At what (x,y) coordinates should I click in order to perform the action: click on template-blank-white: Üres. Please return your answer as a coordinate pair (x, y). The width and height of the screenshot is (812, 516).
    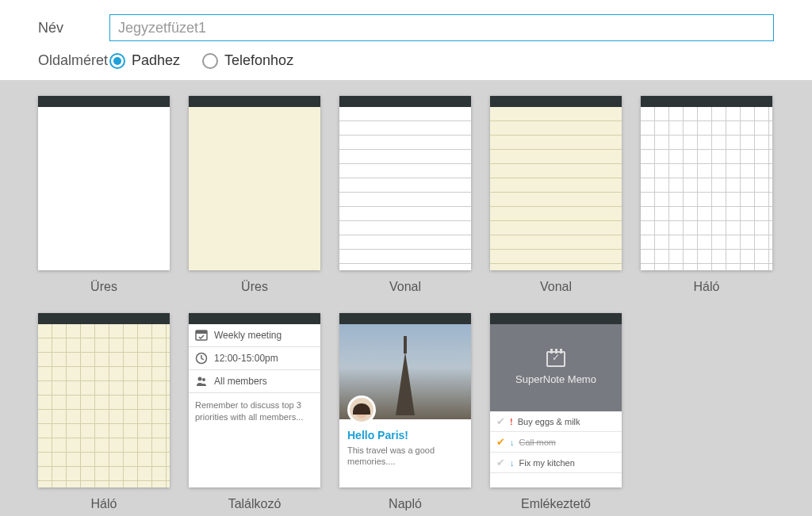
    Looking at the image, I should click on (104, 195).